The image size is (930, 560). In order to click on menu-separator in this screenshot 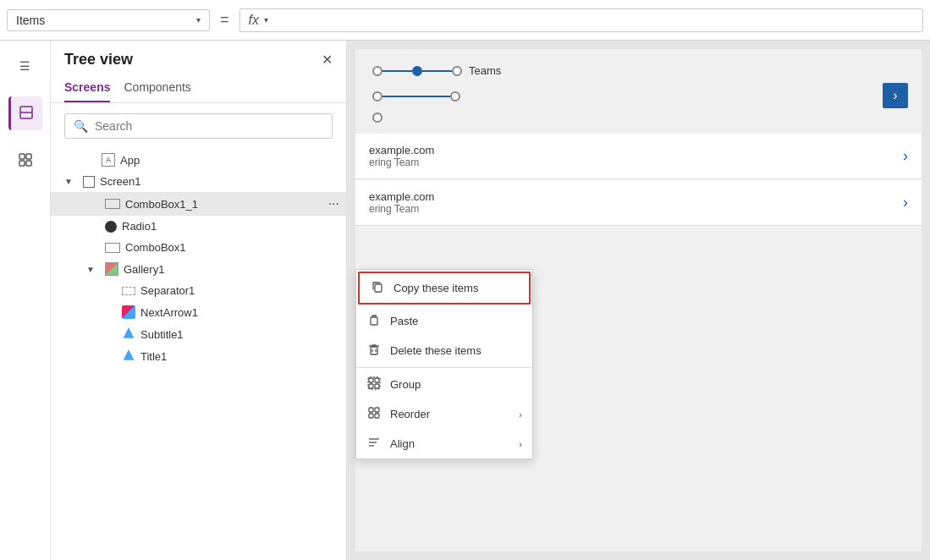, I will do `click(444, 367)`.